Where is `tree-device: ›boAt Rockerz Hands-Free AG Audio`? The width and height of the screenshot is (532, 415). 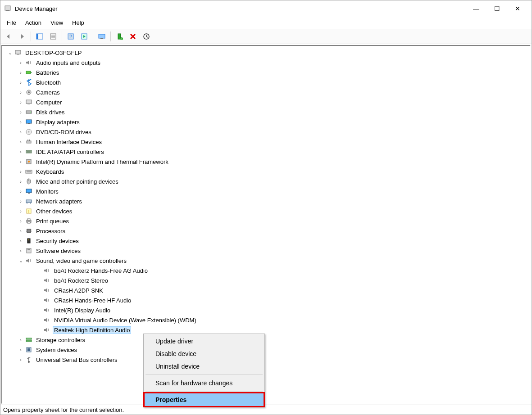
tree-device: ›boAt Rockerz Hands-Free AG Audio is located at coordinates (266, 271).